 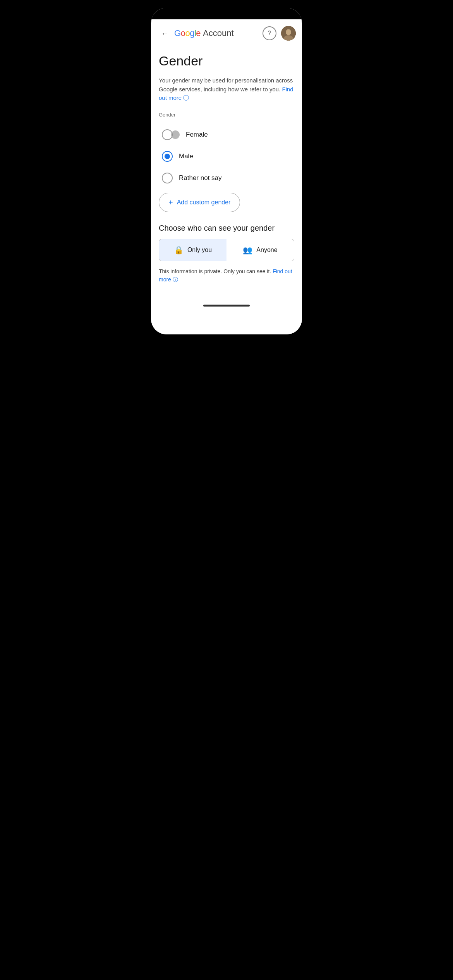 What do you see at coordinates (288, 33) in the screenshot?
I see `avatar-image` at bounding box center [288, 33].